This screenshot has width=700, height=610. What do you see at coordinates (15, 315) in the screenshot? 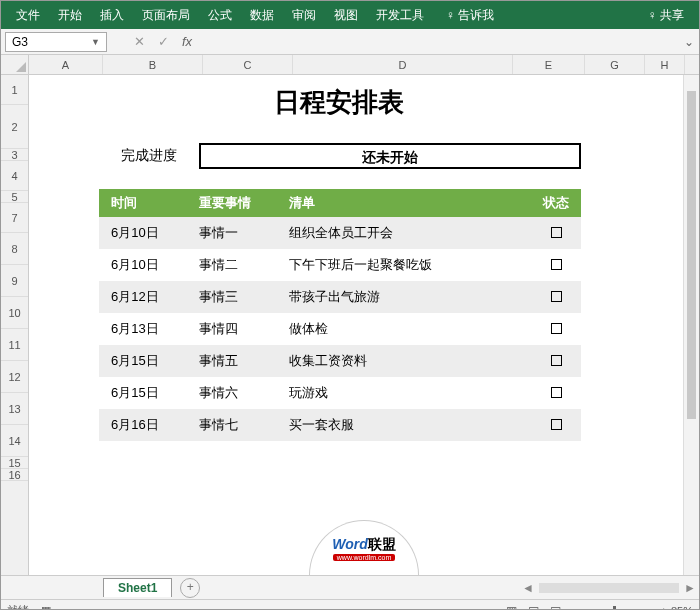
I see `row-headers: 1234578910111213141516` at bounding box center [15, 315].